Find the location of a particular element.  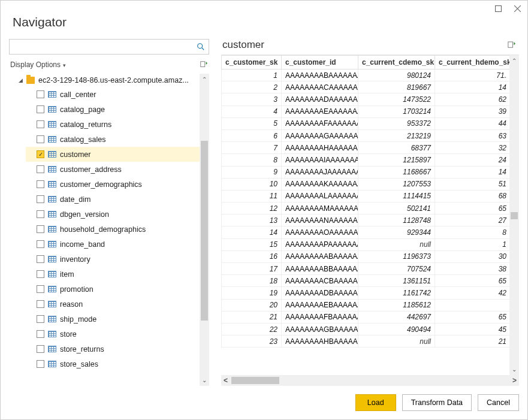

display-options-button: Display Options▾ is located at coordinates (38, 65).